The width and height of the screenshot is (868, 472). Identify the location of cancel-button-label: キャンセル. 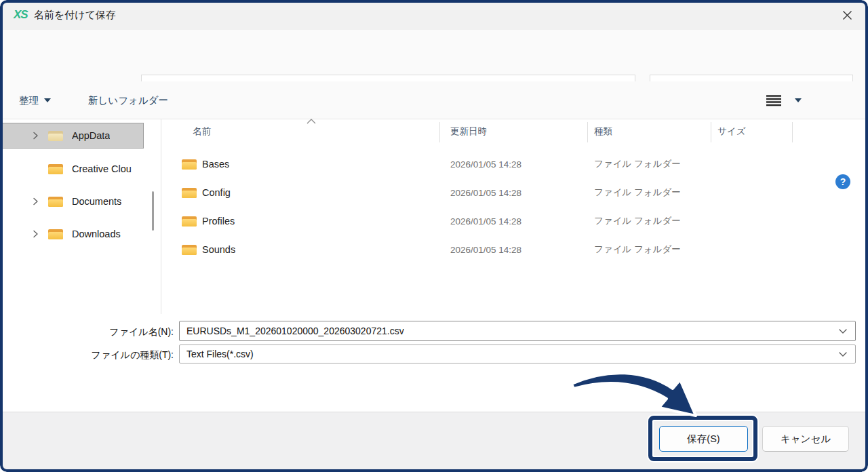
(806, 439).